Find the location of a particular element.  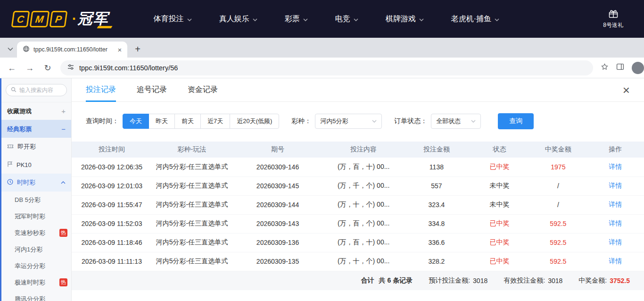

sidebar-item-pk10: PK10 is located at coordinates (36, 165).